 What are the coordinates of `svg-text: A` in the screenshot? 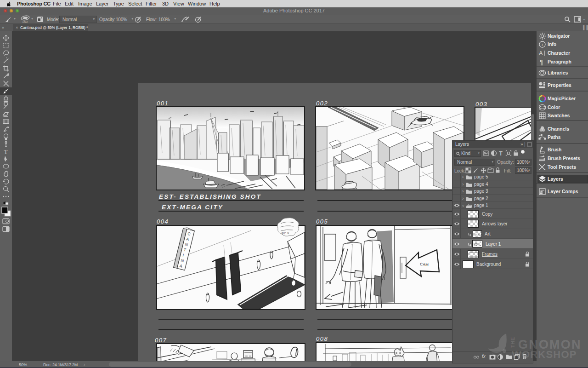 It's located at (541, 53).